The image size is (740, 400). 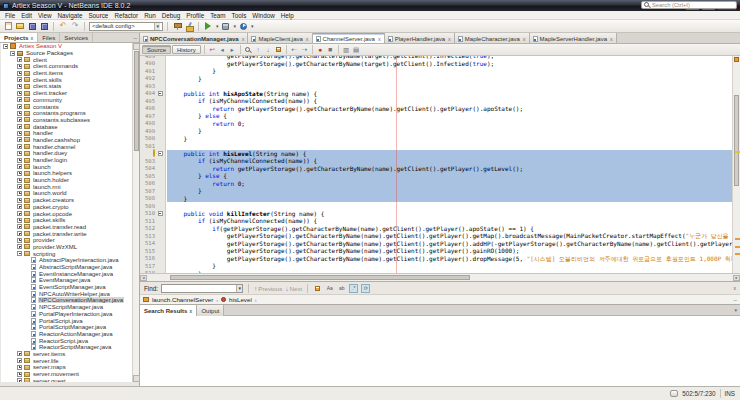 What do you see at coordinates (240, 300) in the screenshot?
I see `breadcrumb-item-method: hisLevel` at bounding box center [240, 300].